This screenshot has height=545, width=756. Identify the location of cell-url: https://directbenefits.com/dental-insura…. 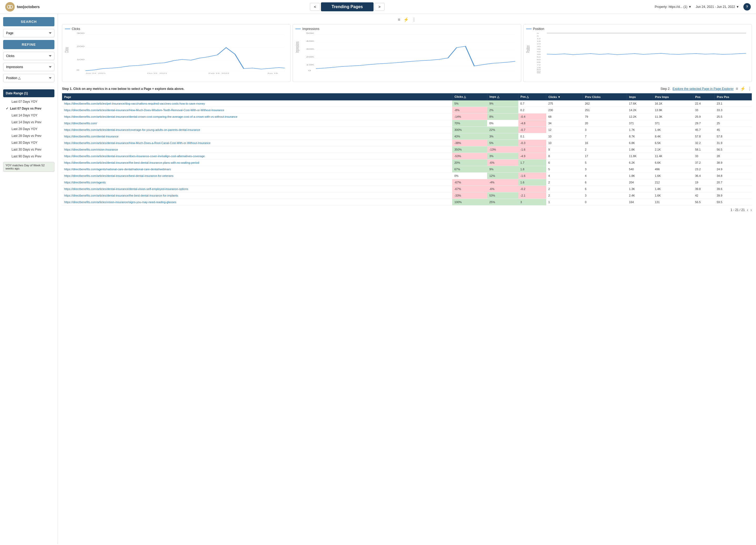
(257, 137).